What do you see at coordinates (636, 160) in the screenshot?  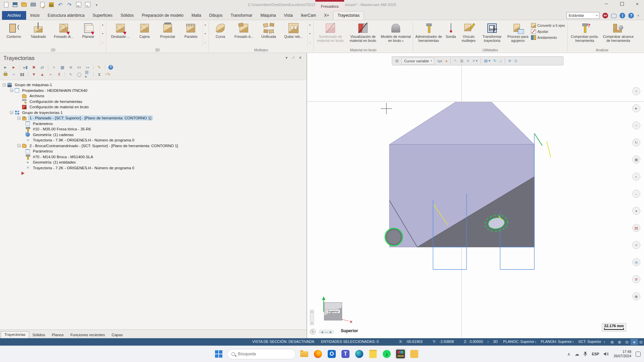 I see `isometric-view-button: ▣` at bounding box center [636, 160].